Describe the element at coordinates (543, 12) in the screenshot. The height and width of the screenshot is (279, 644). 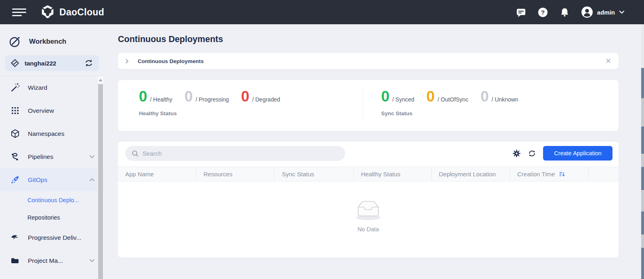
I see `help-icon: ?` at that location.